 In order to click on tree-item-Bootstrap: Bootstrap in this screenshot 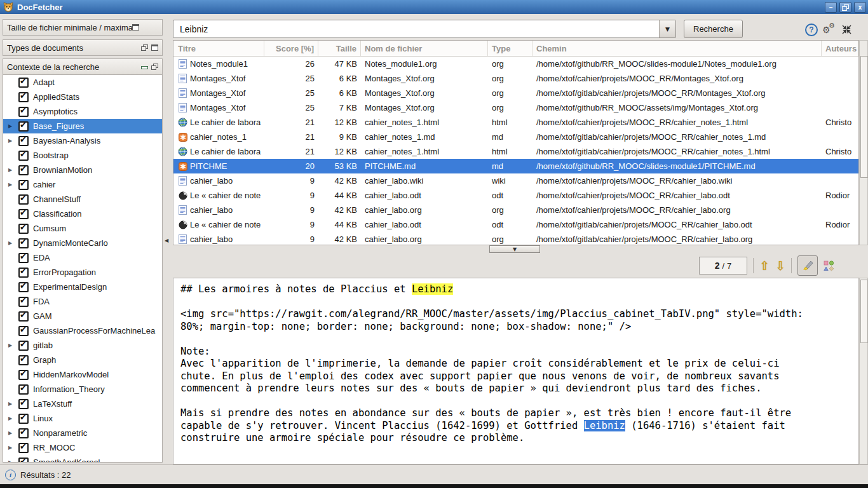, I will do `click(83, 155)`.